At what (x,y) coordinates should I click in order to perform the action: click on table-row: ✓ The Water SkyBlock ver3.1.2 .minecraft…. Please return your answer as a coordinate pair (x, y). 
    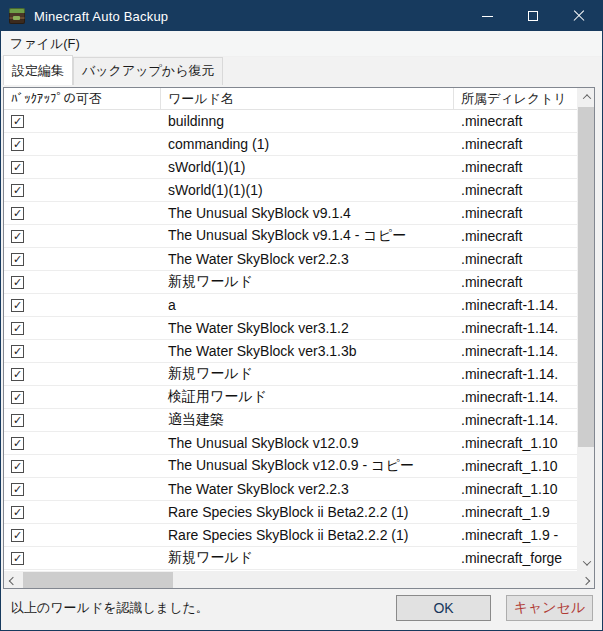
    Looking at the image, I should click on (290, 328).